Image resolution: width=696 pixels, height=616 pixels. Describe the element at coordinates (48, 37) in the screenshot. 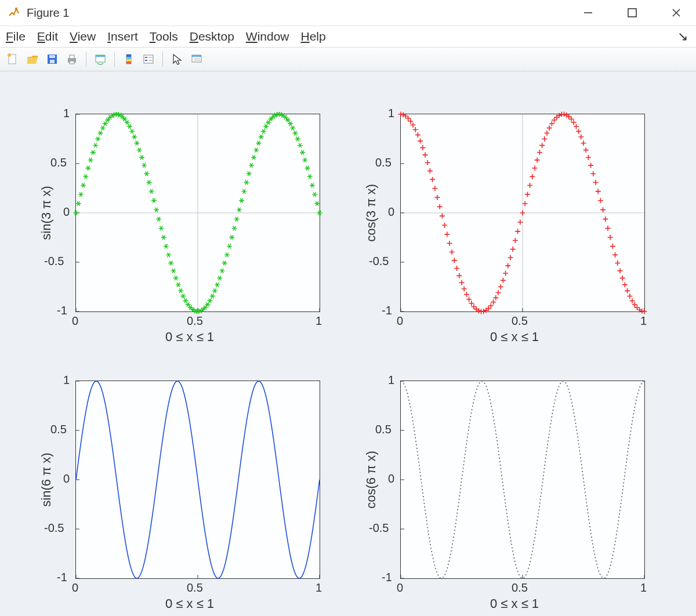

I see `menu-edit: Edit` at that location.